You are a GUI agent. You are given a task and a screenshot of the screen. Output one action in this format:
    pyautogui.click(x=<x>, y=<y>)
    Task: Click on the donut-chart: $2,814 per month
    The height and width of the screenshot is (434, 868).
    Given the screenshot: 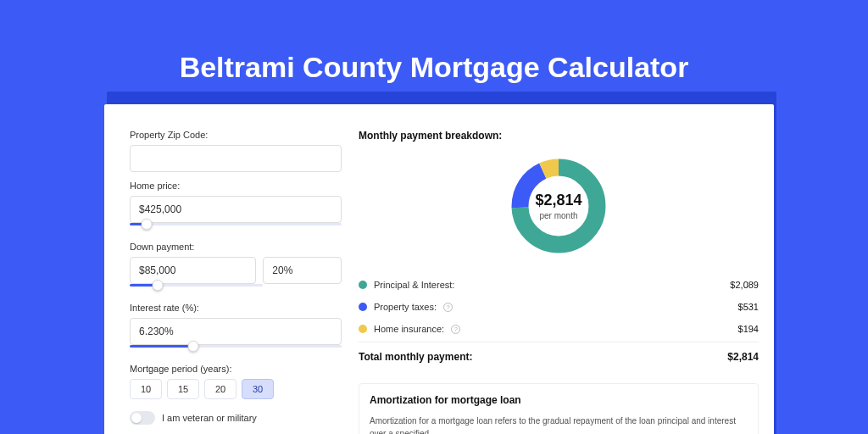 What is the action you would take?
    pyautogui.click(x=559, y=206)
    